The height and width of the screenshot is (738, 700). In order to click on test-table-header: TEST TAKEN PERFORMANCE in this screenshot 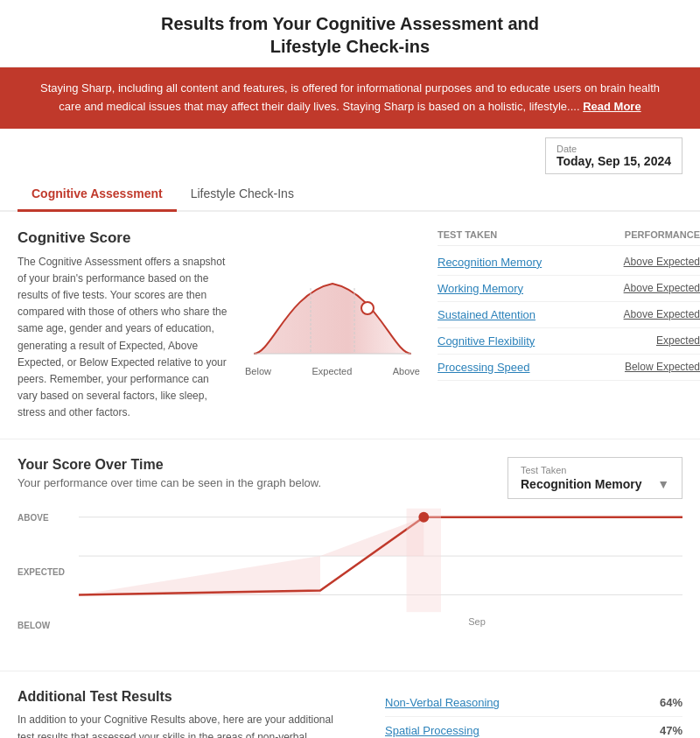, I will do `click(569, 238)`.